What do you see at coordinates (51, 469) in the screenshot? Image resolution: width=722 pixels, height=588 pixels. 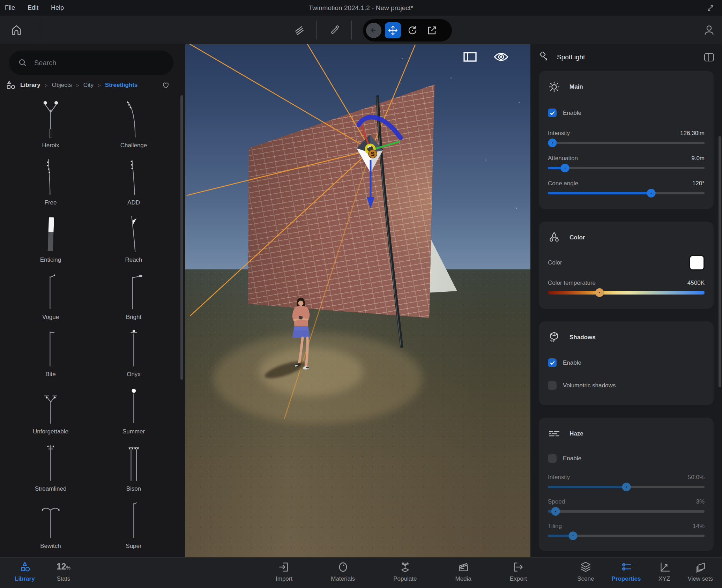 I see `library-item: Streamlined` at bounding box center [51, 469].